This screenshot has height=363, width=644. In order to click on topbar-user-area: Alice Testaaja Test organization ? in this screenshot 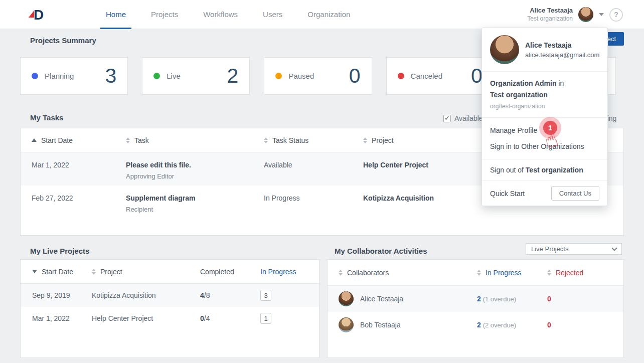, I will do `click(575, 15)`.